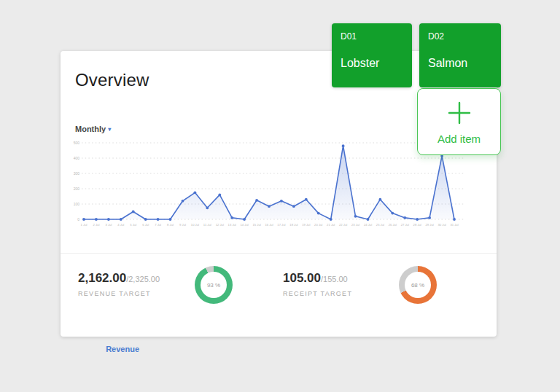  What do you see at coordinates (360, 63) in the screenshot?
I see `item-name: Lobster` at bounding box center [360, 63].